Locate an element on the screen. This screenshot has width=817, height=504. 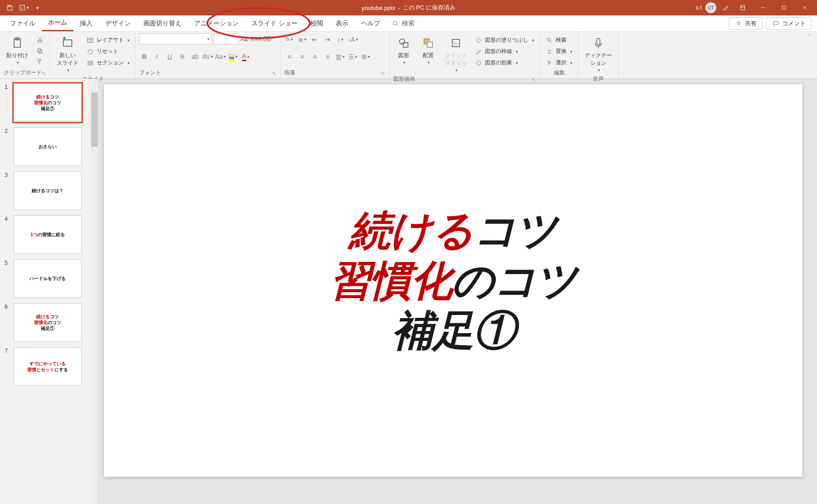
tab-help: ヘルプ is located at coordinates (371, 24).